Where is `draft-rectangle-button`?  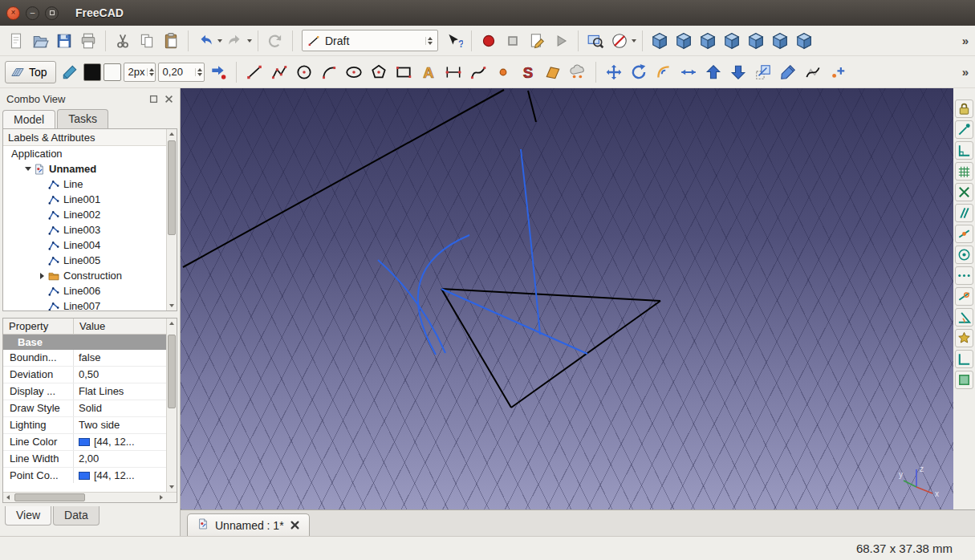 draft-rectangle-button is located at coordinates (404, 72).